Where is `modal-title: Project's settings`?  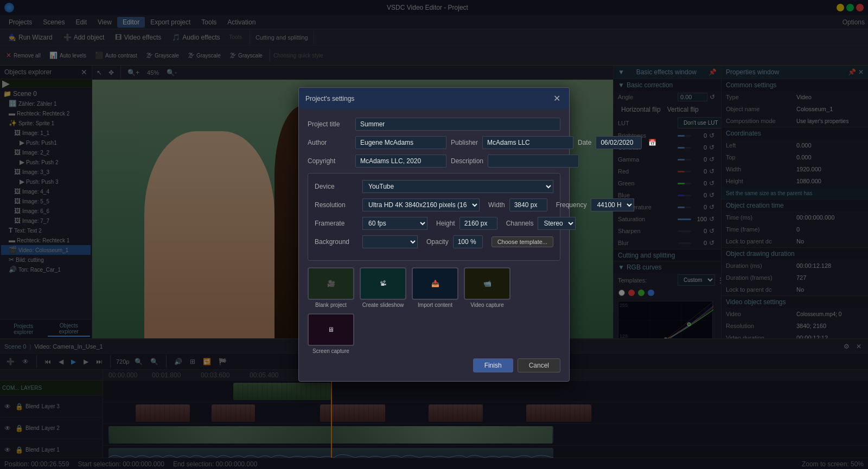
modal-title: Project's settings is located at coordinates (330, 99).